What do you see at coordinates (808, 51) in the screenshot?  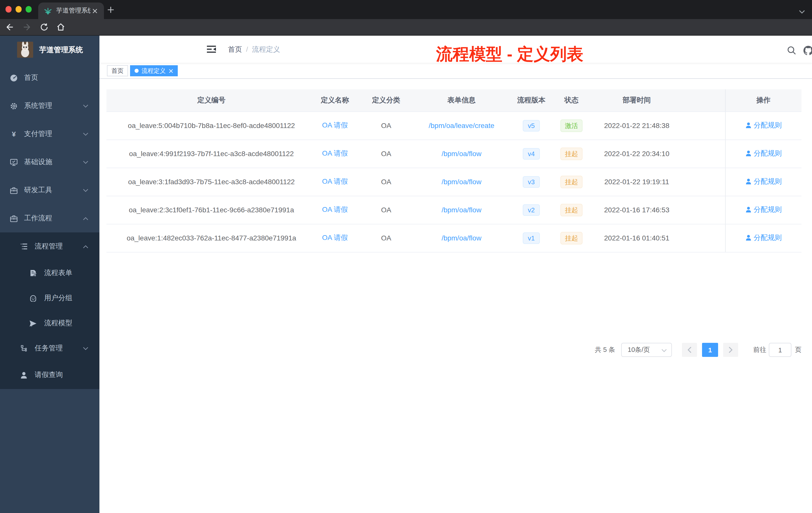 I see `github-icon` at bounding box center [808, 51].